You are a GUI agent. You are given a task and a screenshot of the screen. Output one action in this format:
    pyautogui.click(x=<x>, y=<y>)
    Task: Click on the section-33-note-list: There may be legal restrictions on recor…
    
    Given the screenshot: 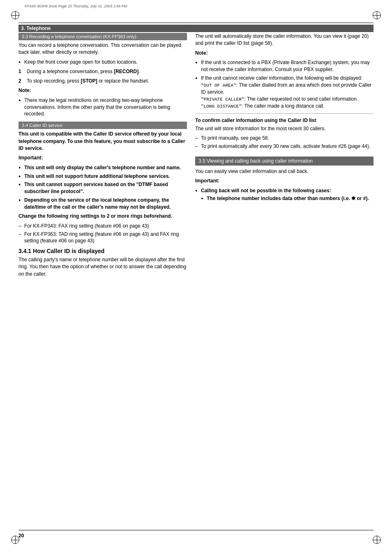 What is the action you would take?
    pyautogui.click(x=103, y=107)
    